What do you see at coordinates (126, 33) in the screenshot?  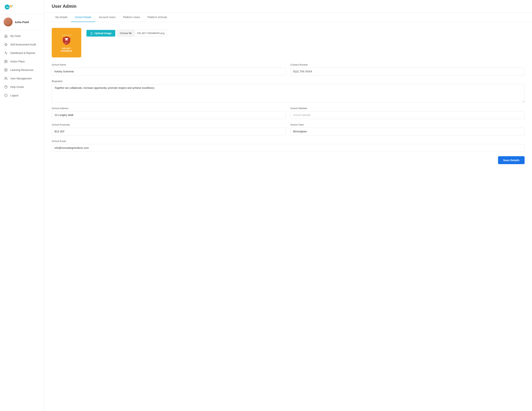 I see `choose-file-button: Choose file` at bounding box center [126, 33].